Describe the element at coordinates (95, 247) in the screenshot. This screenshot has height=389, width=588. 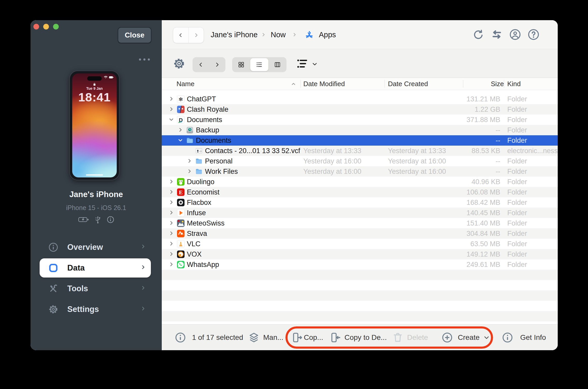
I see `sidebar-item-overview: Overview` at that location.